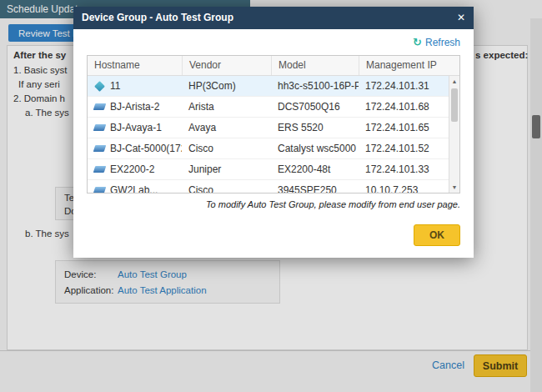  What do you see at coordinates (274, 66) in the screenshot?
I see `device-table-header: Hostname Vendor Model Management IP` at bounding box center [274, 66].